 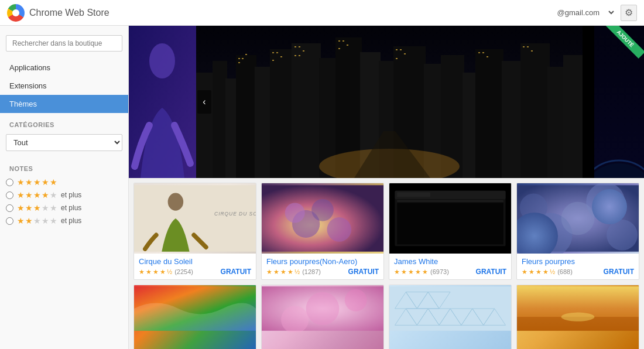 What do you see at coordinates (69, 13) in the screenshot?
I see `app-title: Chrome Web Store` at bounding box center [69, 13].